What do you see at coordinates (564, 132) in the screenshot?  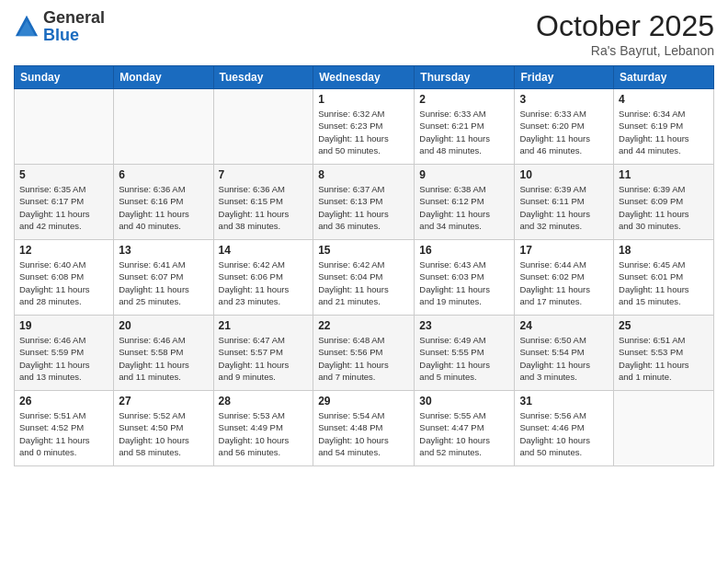 I see `day-info: Sunrise: 6:33 AMSunset: 6:20 PMDaylight:…` at bounding box center [564, 132].